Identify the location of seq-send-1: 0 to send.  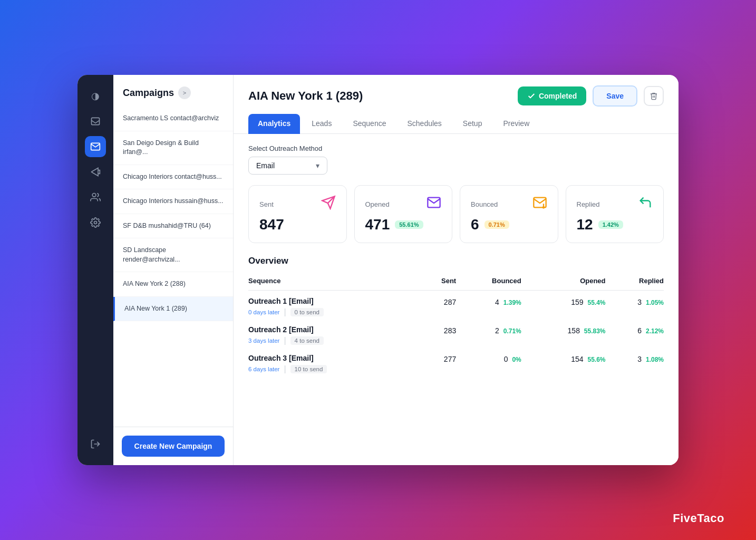
(307, 312).